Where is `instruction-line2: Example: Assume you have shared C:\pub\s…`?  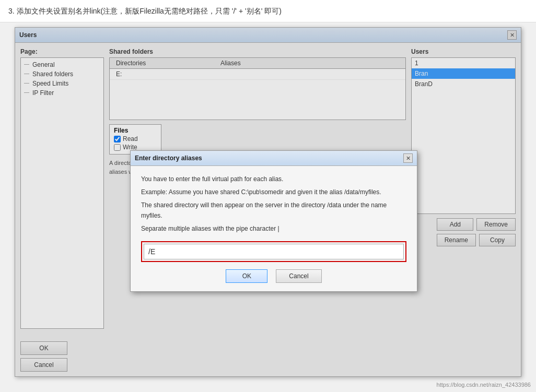
instruction-line2: Example: Assume you have shared C:\pub\s… is located at coordinates (274, 192).